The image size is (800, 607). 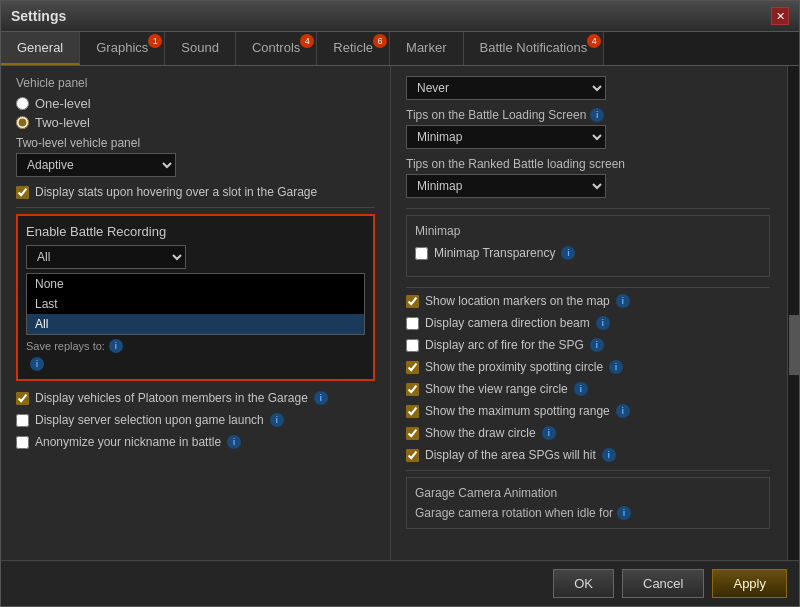 What do you see at coordinates (426, 48) in the screenshot?
I see `tab-marker: Marker` at bounding box center [426, 48].